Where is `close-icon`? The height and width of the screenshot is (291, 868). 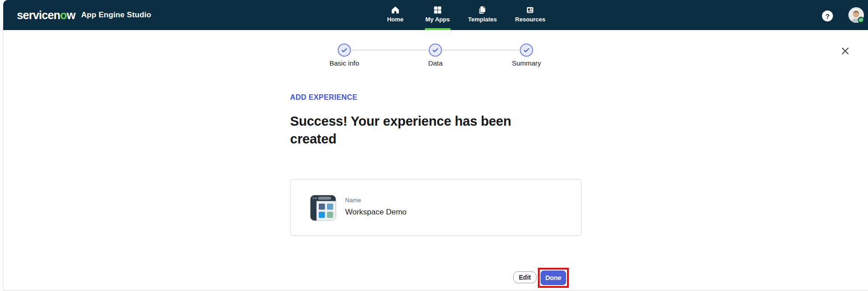 close-icon is located at coordinates (845, 51).